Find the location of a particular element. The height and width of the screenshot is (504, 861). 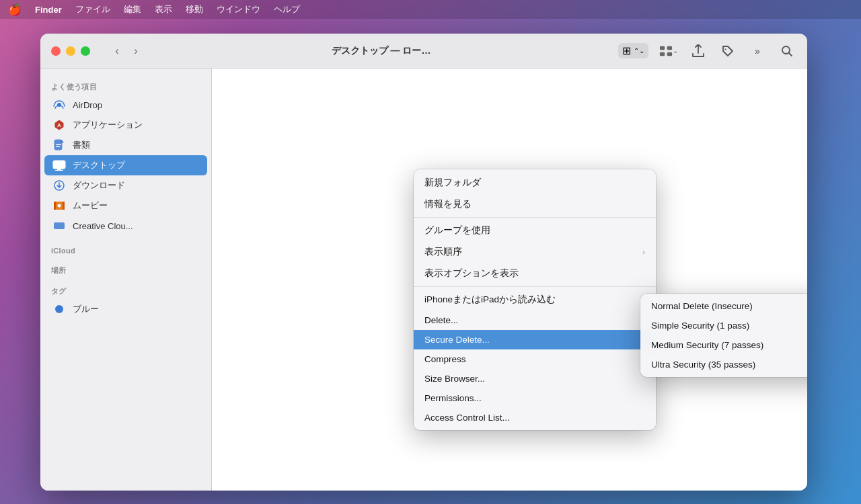

movies-icon is located at coordinates (59, 206).